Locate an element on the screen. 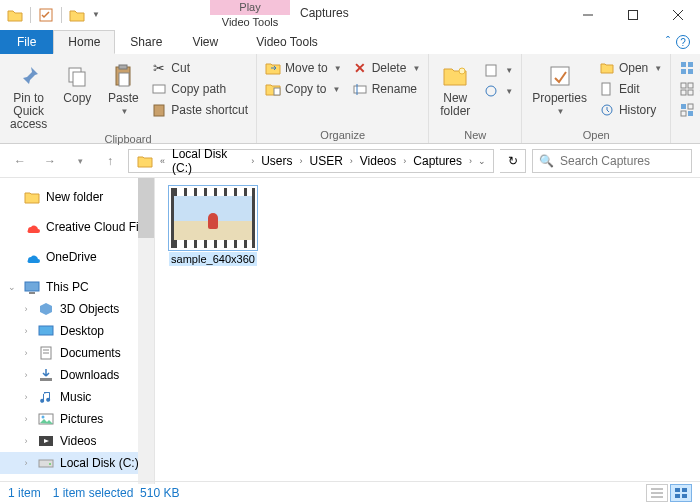 The image size is (700, 503). tree-scrollbar is located at coordinates (146, 331).